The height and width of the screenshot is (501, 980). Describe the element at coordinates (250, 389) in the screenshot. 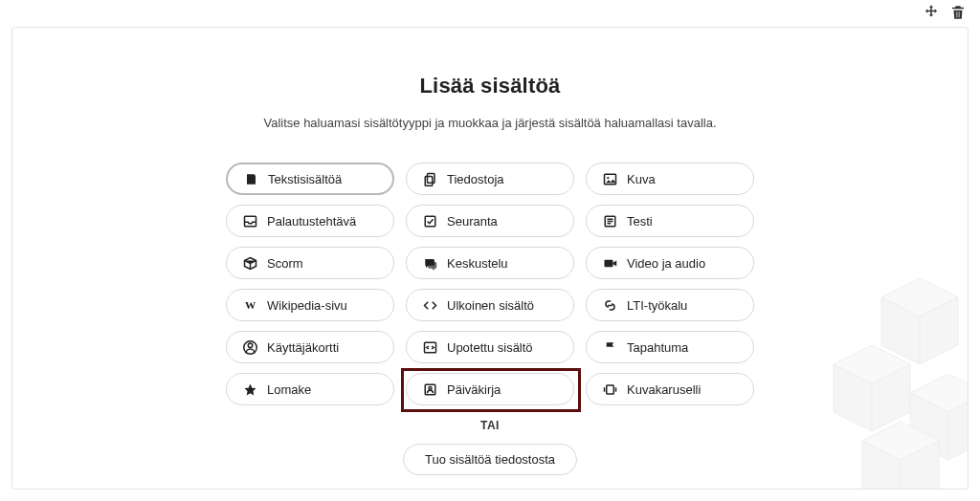

I see `star-icon` at that location.